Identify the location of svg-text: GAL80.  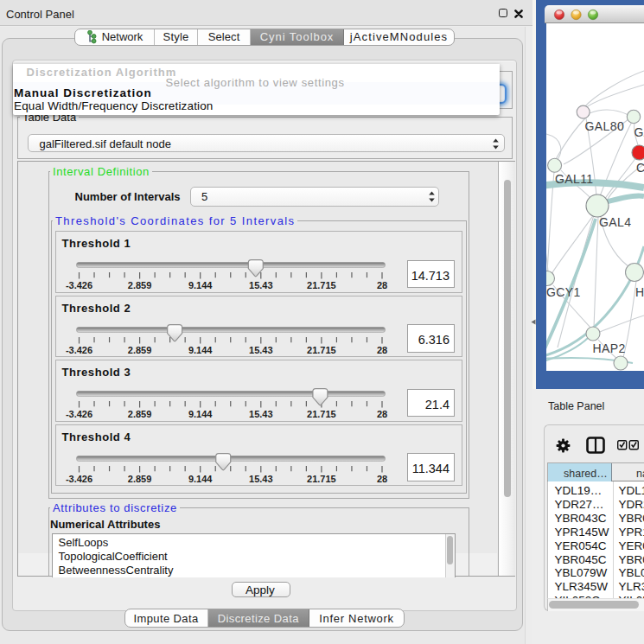
(605, 126).